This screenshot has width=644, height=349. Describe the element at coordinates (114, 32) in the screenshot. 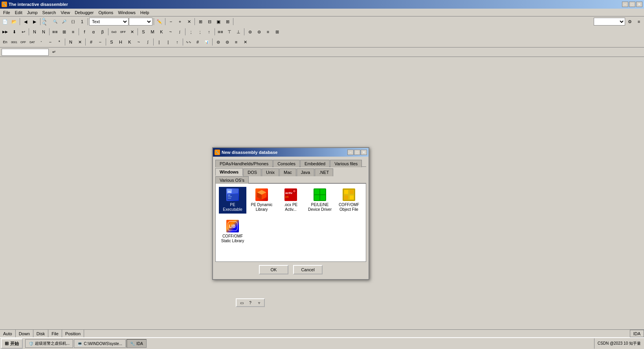

I see `hex-button: 0x0` at that location.